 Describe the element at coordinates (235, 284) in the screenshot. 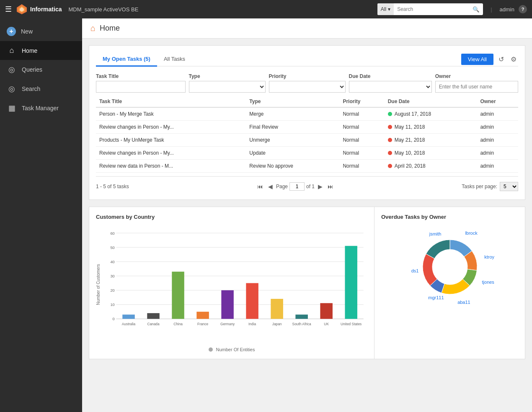

I see `bar-chart-svg: 0102030405060AustraliaCanadaChinaFranceG…` at that location.